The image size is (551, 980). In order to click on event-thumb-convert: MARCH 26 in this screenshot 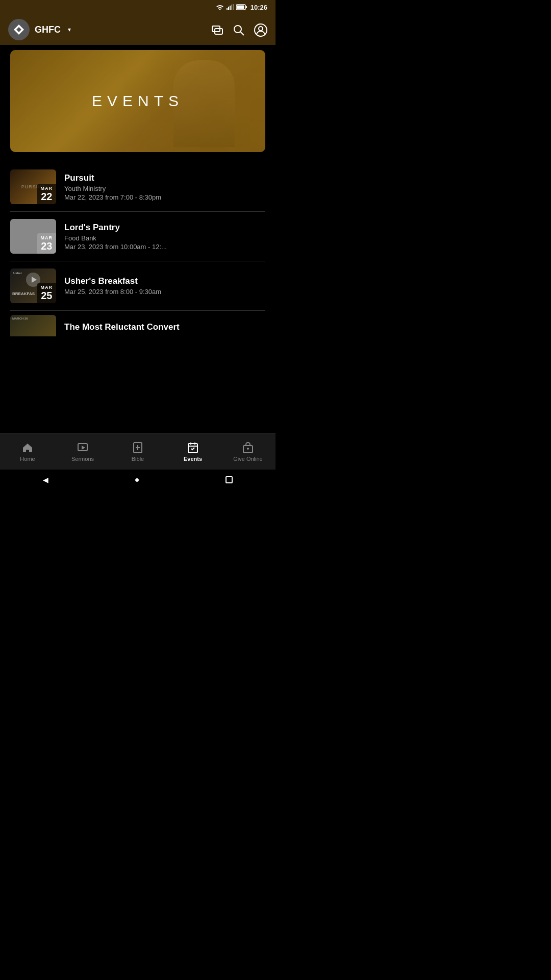, I will do `click(33, 326)`.